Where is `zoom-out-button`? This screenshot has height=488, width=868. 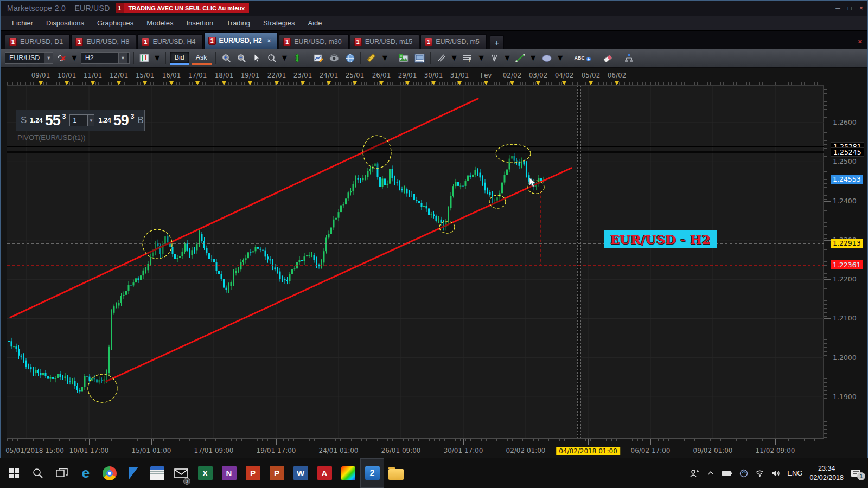 zoom-out-button is located at coordinates (241, 58).